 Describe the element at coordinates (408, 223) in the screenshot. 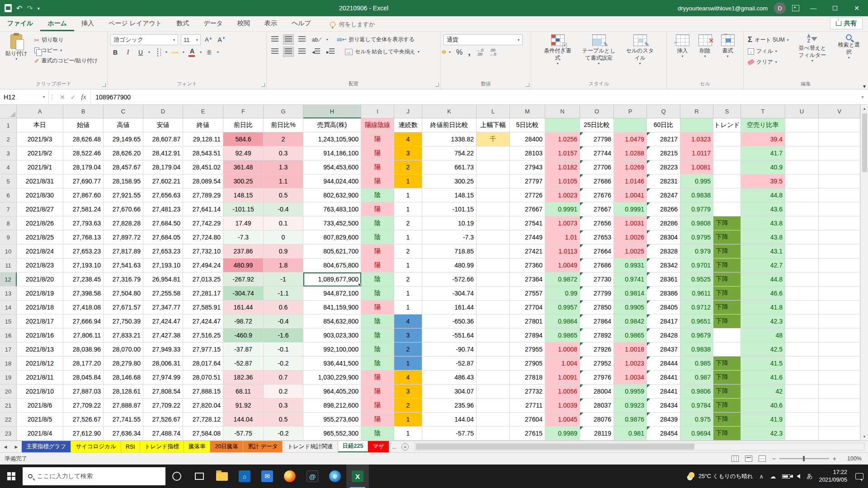

I see `cell-J8: 2` at that location.